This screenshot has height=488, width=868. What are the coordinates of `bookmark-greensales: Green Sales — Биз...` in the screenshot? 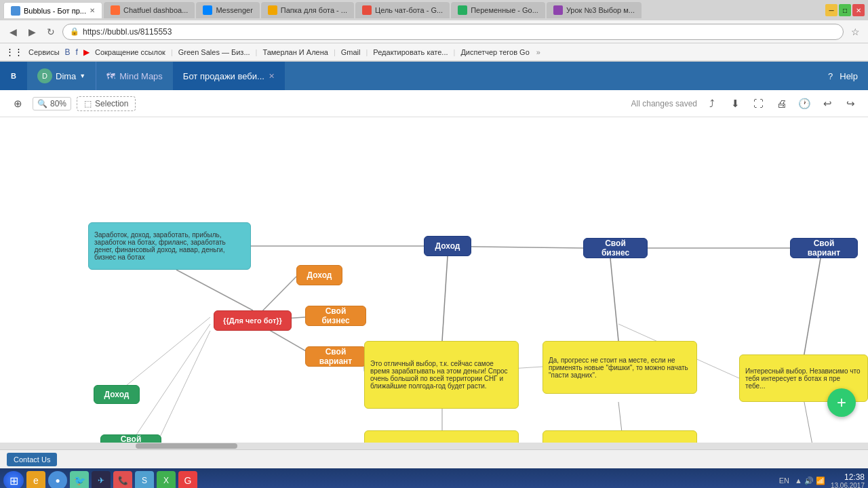 It's located at (214, 52).